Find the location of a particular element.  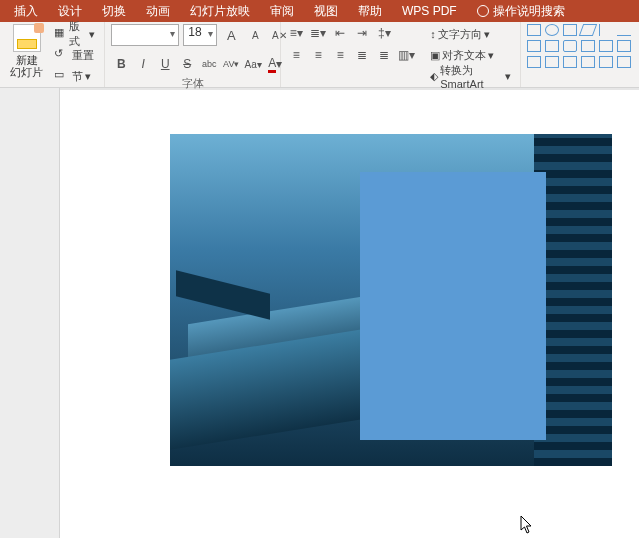

align-right-button: ≡ is located at coordinates (340, 55).